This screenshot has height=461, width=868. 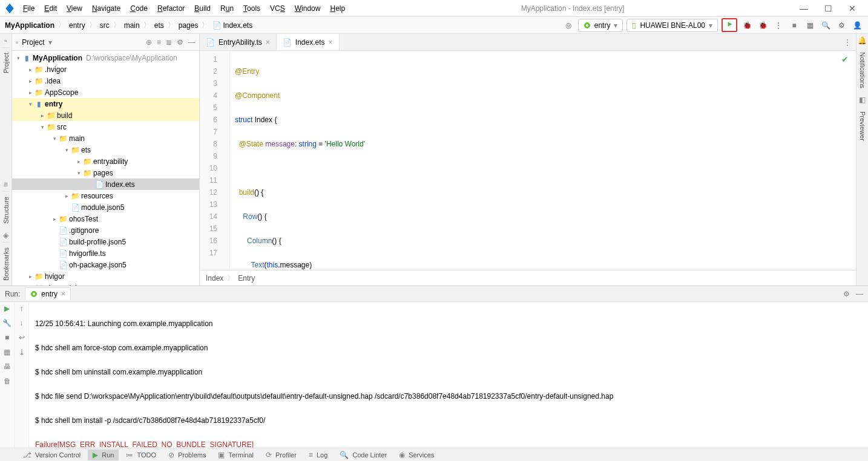 I want to click on tabs-menu-icon: ⋮, so click(x=847, y=42).